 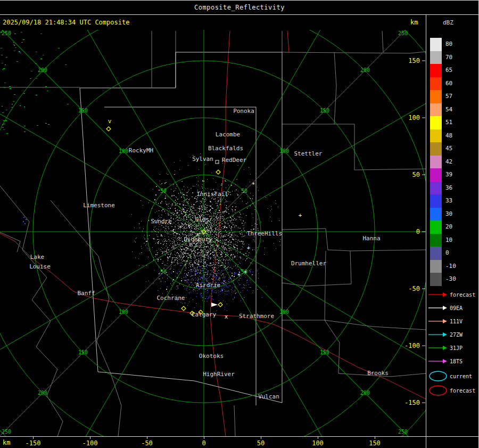 What do you see at coordinates (204, 438) in the screenshot?
I see `axis-tick` at bounding box center [204, 438].